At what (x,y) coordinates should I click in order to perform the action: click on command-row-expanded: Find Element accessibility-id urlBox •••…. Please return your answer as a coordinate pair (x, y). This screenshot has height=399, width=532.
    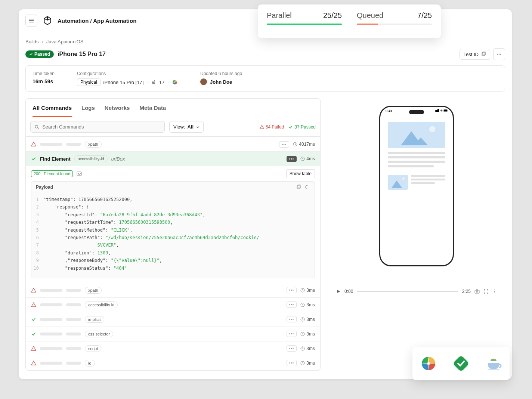
    Looking at the image, I should click on (173, 158).